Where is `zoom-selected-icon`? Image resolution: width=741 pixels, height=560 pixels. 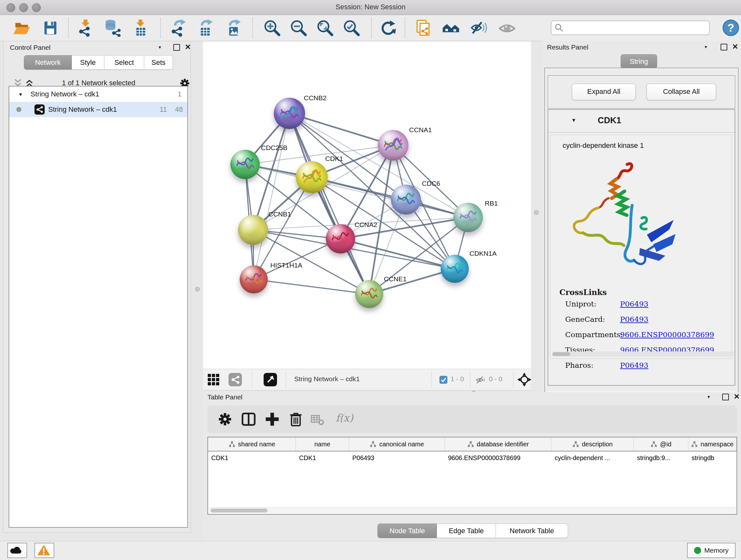
zoom-selected-icon is located at coordinates (351, 28).